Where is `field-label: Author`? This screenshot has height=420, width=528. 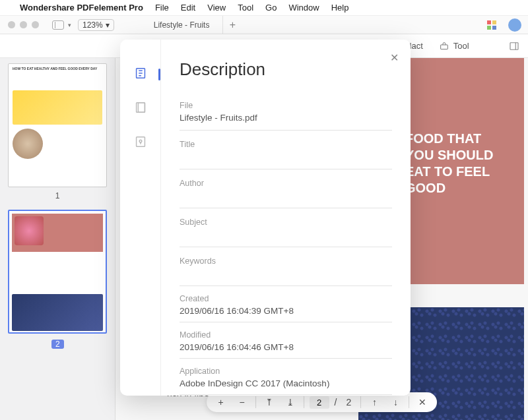 field-label: Author is located at coordinates (286, 183).